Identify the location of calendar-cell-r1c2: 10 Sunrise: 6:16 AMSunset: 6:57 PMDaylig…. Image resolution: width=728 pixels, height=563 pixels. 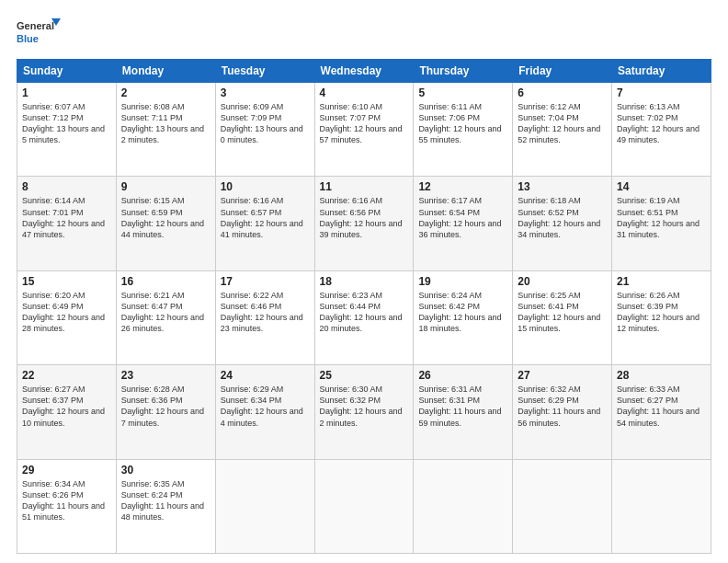
(265, 224).